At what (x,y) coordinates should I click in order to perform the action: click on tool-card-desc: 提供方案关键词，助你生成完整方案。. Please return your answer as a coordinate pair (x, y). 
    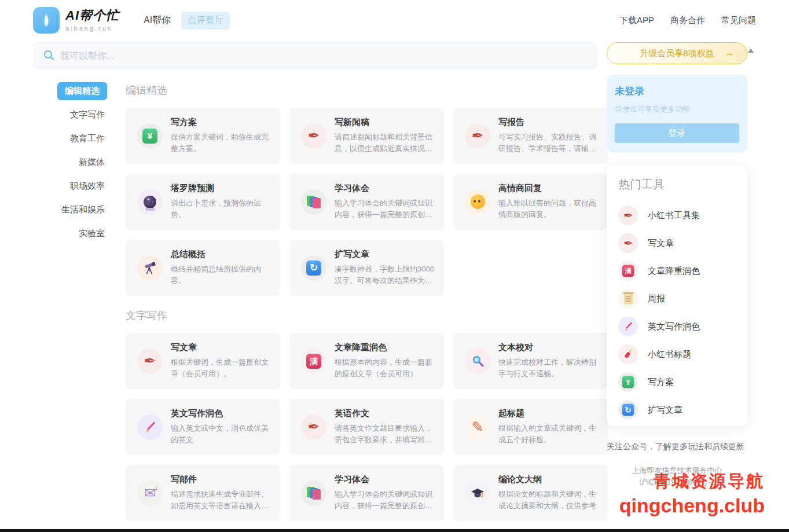
    Looking at the image, I should click on (221, 143).